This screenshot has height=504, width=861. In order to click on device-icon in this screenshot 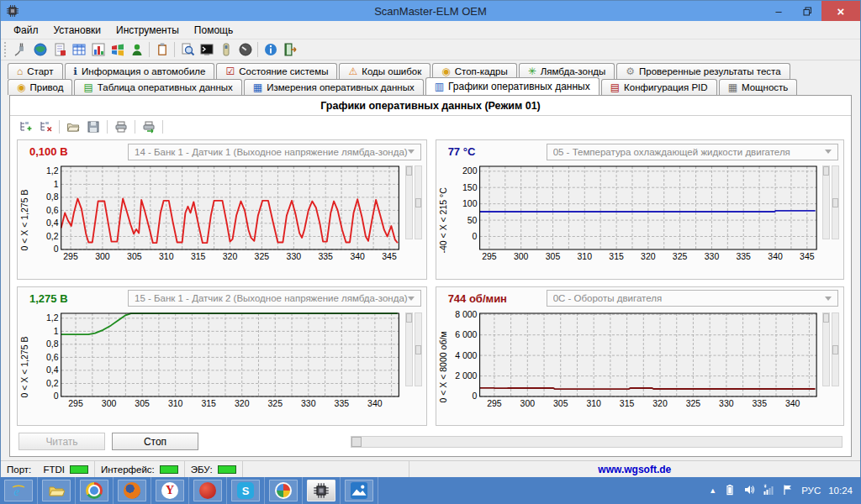, I will do `click(225, 50)`.